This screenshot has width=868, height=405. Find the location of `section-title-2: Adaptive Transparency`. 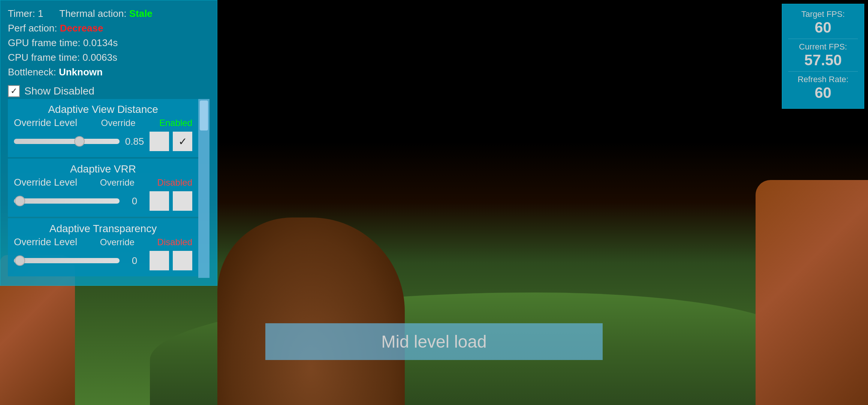

section-title-2: Adaptive Transparency is located at coordinates (103, 229).